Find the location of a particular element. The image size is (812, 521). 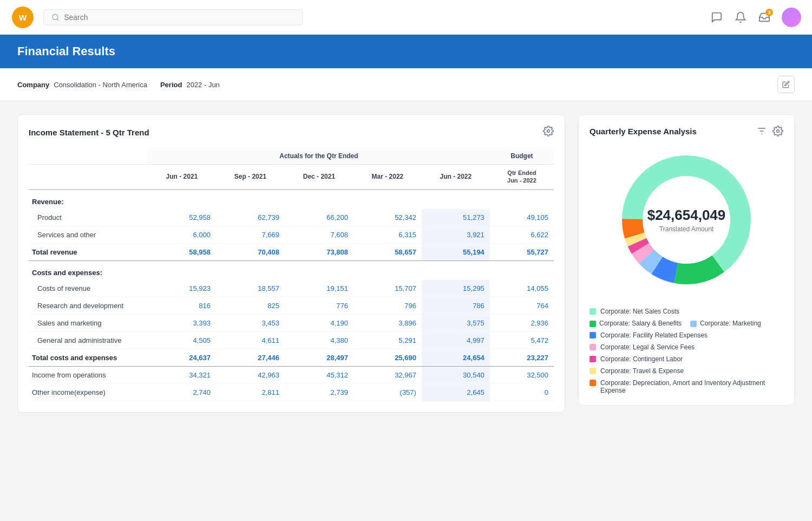

expense-legend: Corporate: Net Sales Costs Corporate: Sa… is located at coordinates (686, 351).